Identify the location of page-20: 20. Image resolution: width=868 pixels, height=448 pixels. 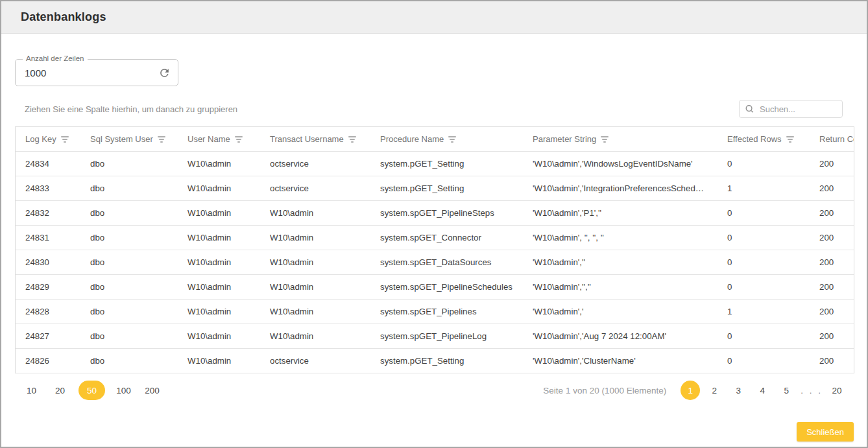
(837, 390).